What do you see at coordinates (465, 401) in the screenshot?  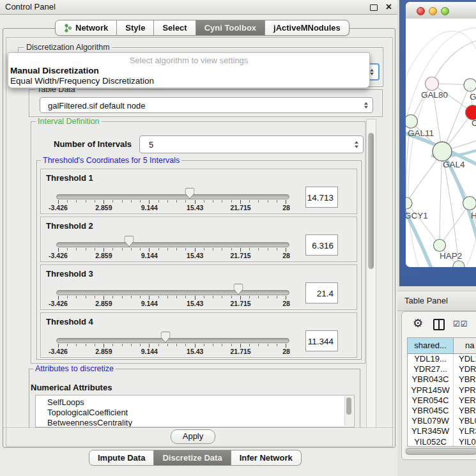 I see `cell: YER0` at bounding box center [465, 401].